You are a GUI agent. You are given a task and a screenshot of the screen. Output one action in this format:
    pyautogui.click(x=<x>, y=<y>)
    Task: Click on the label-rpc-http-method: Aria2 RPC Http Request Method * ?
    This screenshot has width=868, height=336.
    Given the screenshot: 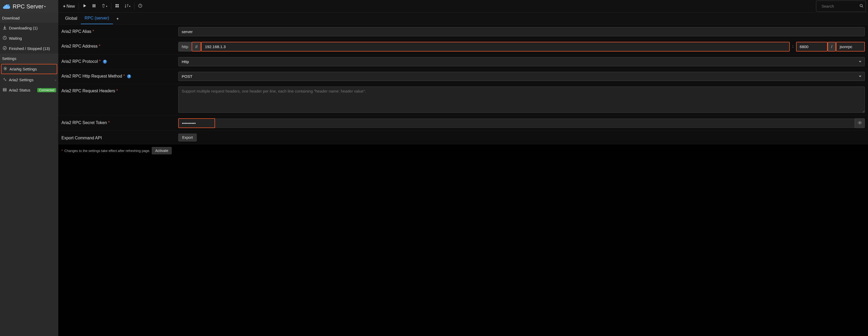 What is the action you would take?
    pyautogui.click(x=120, y=75)
    